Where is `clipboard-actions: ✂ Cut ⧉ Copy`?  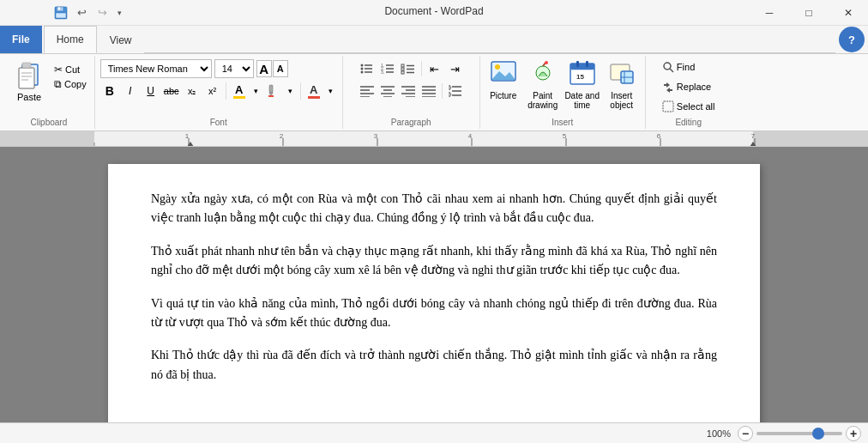
clipboard-actions: ✂ Cut ⧉ Copy is located at coordinates (70, 77).